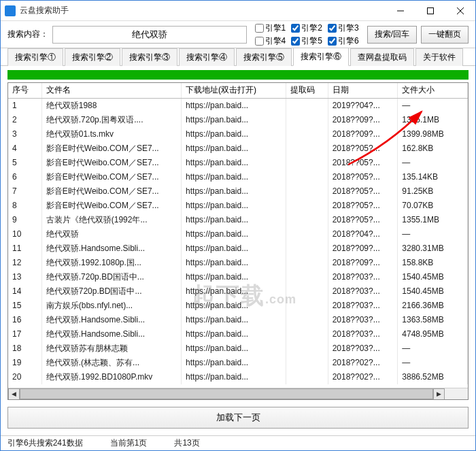 This screenshot has width=476, height=451. What do you see at coordinates (24, 148) in the screenshot?
I see `cell-idx: 4` at bounding box center [24, 148].